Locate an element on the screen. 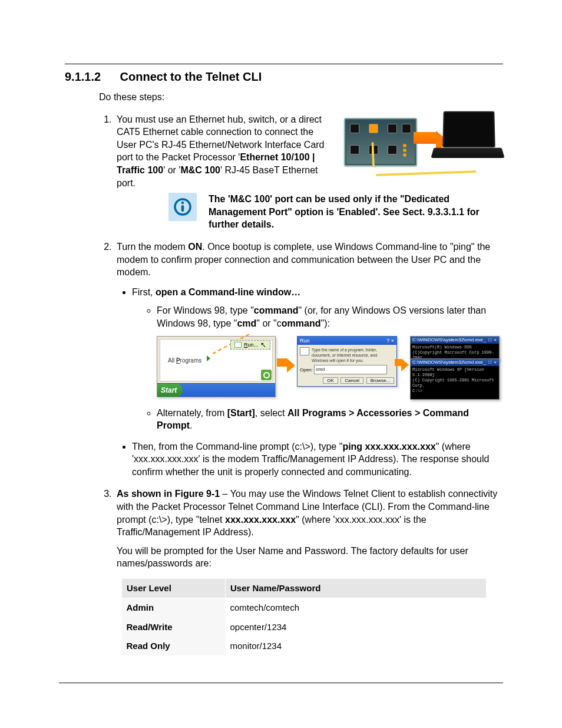 The width and height of the screenshot is (562, 728). note-block: The 'M&C 100' port can be used only if t… is located at coordinates (336, 212).